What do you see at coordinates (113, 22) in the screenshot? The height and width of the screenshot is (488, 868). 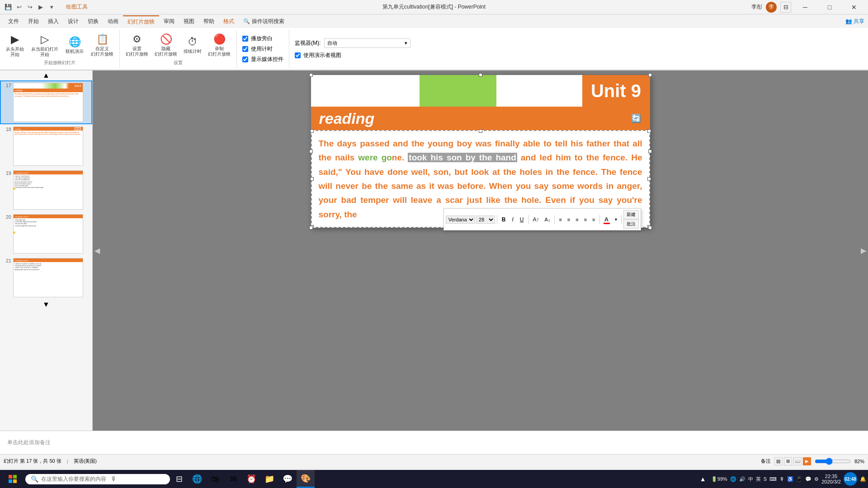 I see `menu-animation: 动画` at bounding box center [113, 22].